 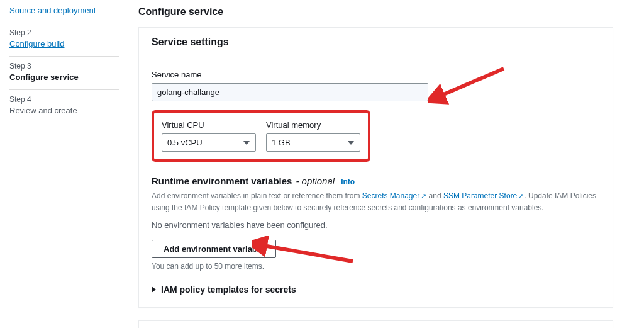 What do you see at coordinates (348, 182) in the screenshot?
I see `info-link: Info` at bounding box center [348, 182].